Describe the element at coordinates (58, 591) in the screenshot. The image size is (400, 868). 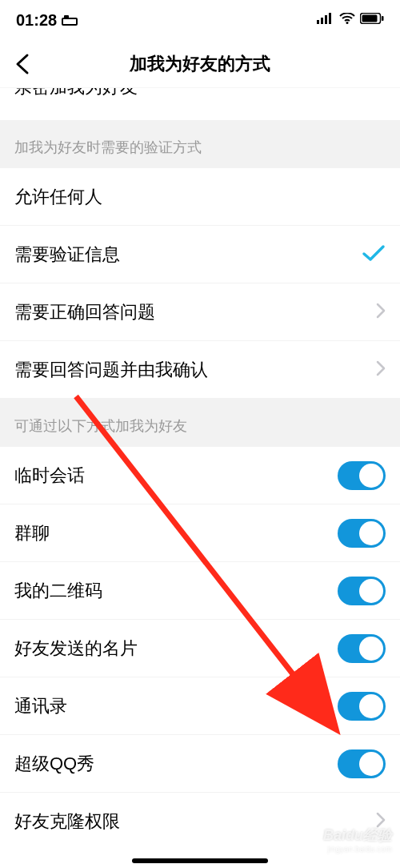
I see `row-label: 我的二维码` at that location.